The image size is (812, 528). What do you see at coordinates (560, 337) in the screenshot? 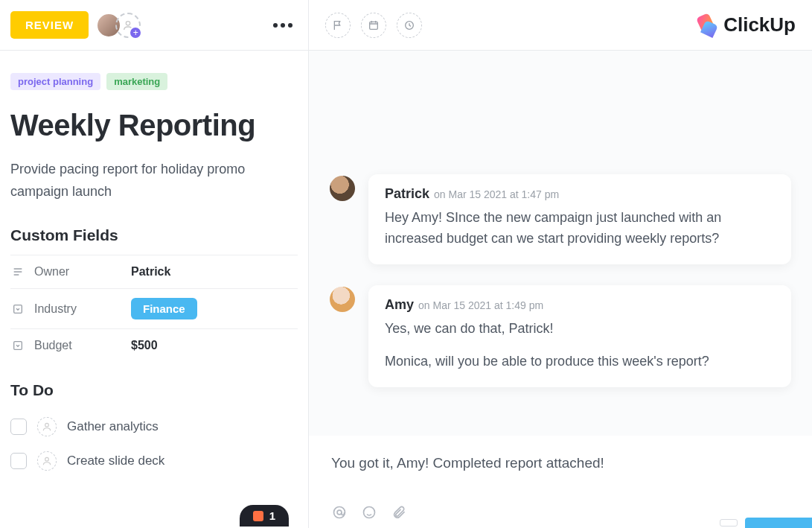
I see `comment: Amyon Mar 15 2021 at 1:49 pmYes, we can …` at bounding box center [560, 337].